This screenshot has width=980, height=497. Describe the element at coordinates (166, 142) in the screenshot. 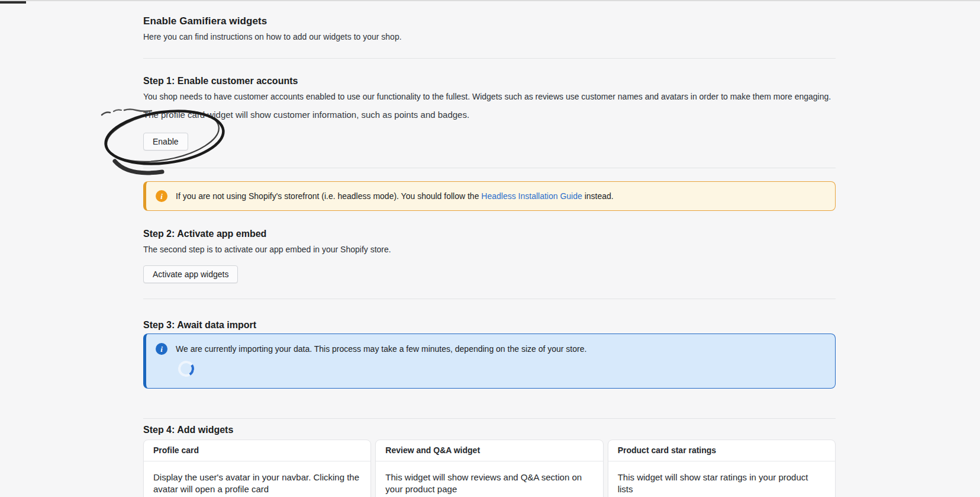

I see `enable-button: Enable` at that location.